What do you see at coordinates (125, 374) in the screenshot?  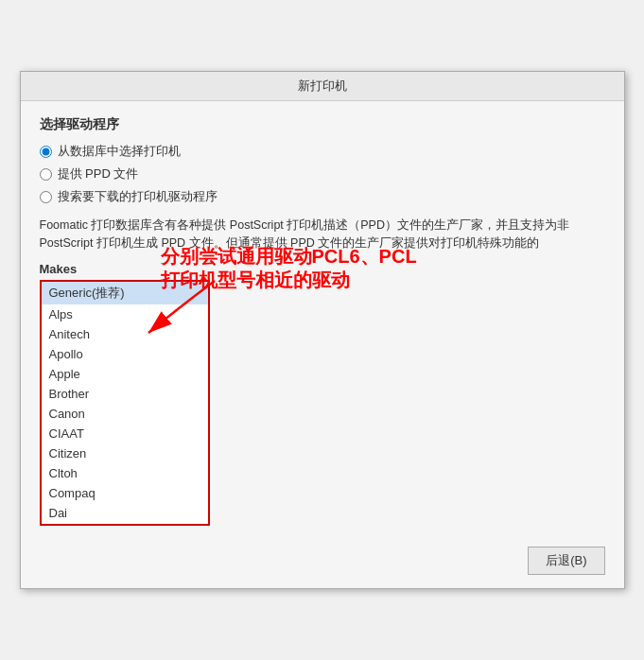 I see `list-item: Apple` at bounding box center [125, 374].